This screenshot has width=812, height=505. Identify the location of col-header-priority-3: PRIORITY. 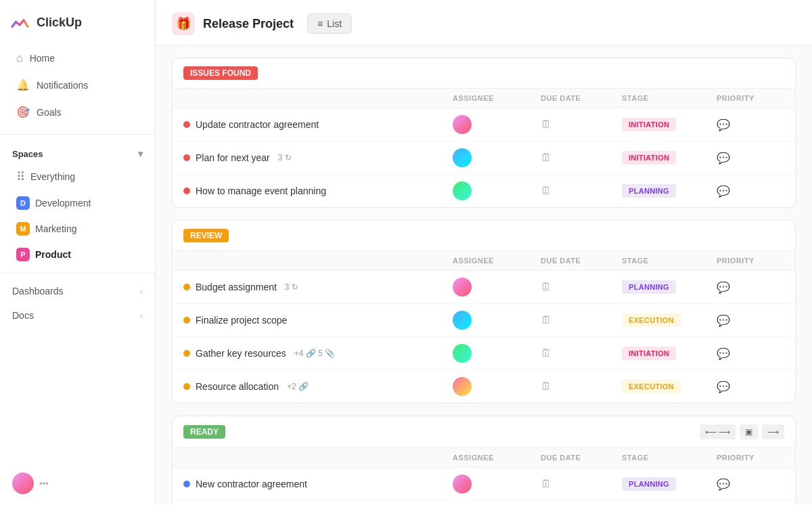
(750, 458).